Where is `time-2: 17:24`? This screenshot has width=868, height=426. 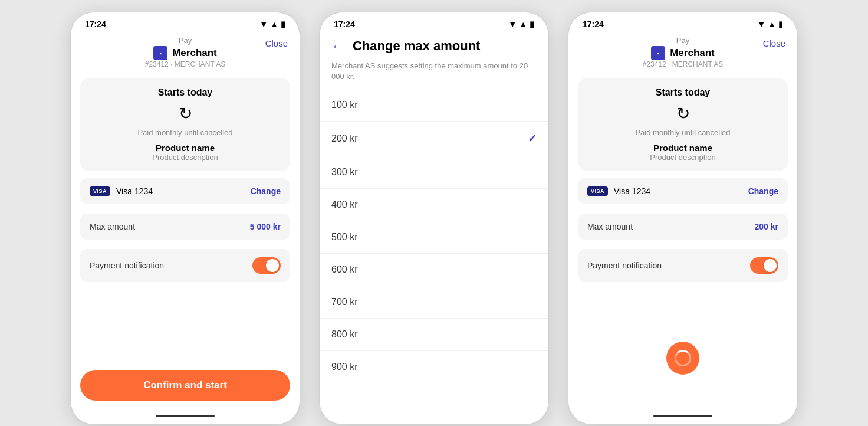 time-2: 17:24 is located at coordinates (344, 24).